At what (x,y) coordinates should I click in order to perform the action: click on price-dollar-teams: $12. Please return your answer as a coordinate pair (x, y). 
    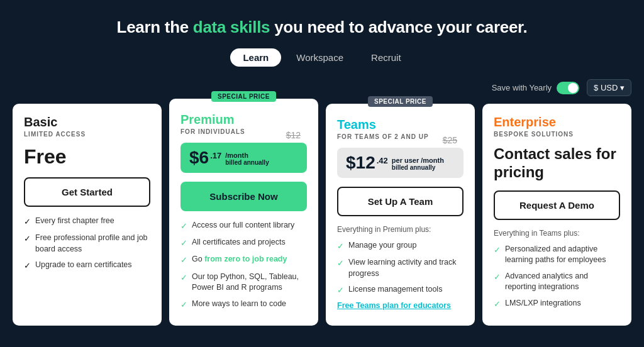
    Looking at the image, I should click on (361, 163).